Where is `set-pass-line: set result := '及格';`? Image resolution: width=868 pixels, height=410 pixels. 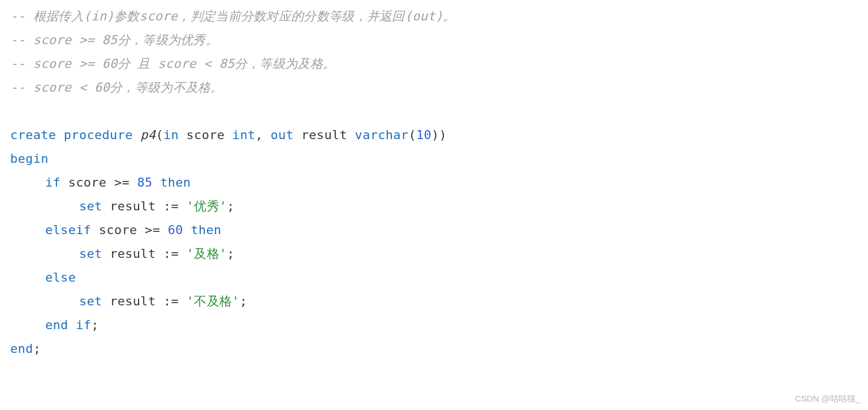
set-pass-line: set result := '及格'; is located at coordinates (437, 254).